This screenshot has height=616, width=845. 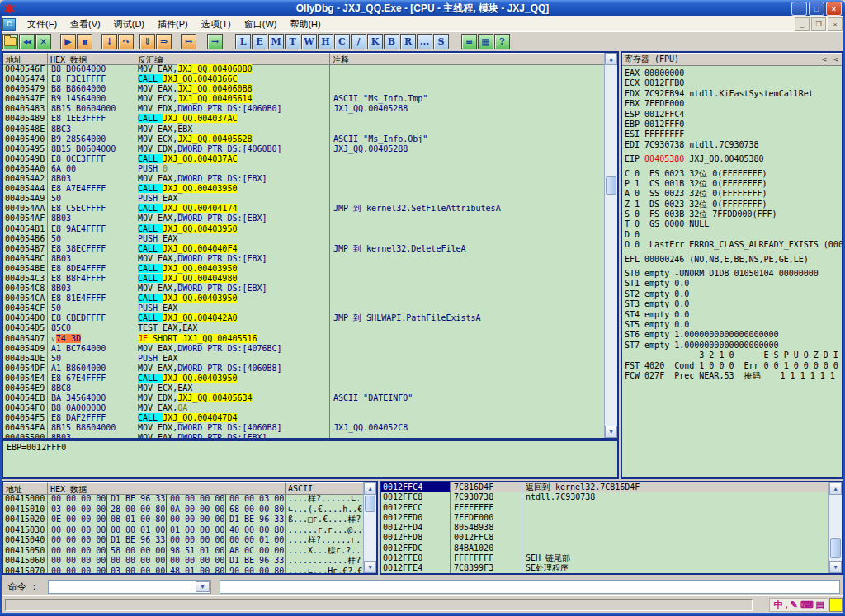 What do you see at coordinates (304, 139) in the screenshot?
I see `disasm-row-00405490: 00405490B9 28564000MOV ECX,JXJ_QQ.004056…` at bounding box center [304, 139].